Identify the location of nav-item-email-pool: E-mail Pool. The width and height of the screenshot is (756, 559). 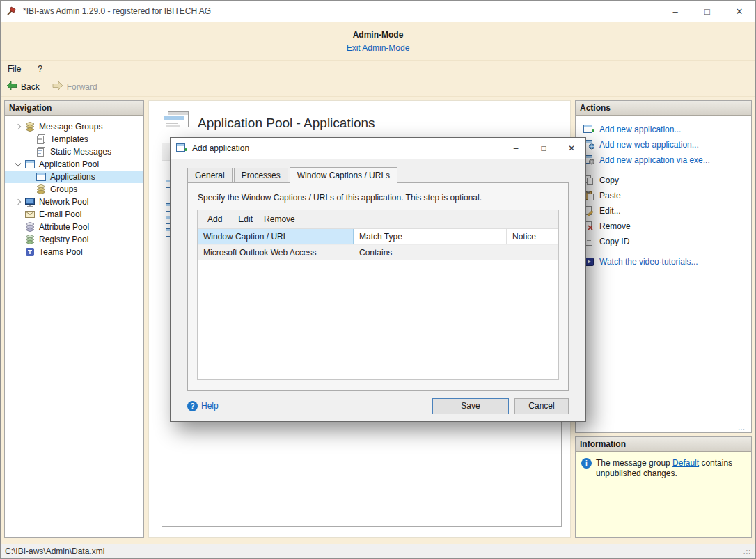
(74, 214).